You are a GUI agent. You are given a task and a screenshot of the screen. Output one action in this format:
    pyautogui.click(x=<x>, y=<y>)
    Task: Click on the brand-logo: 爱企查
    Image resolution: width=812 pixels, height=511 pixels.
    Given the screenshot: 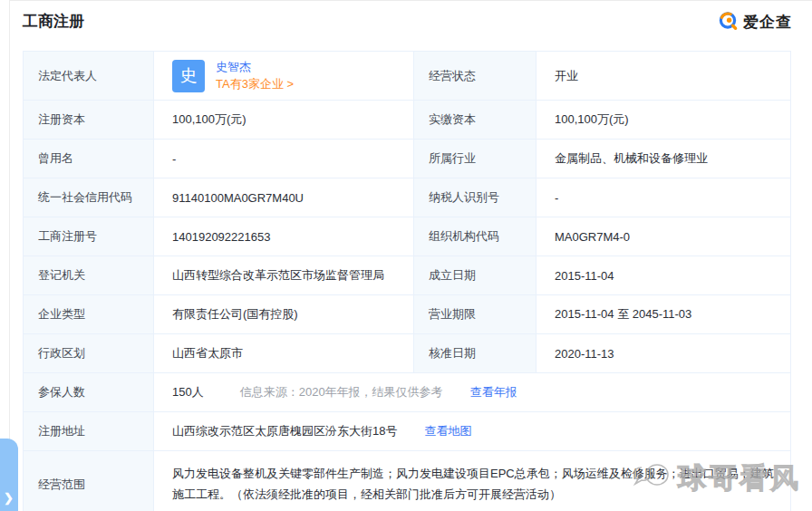 What is the action you would take?
    pyautogui.click(x=755, y=22)
    